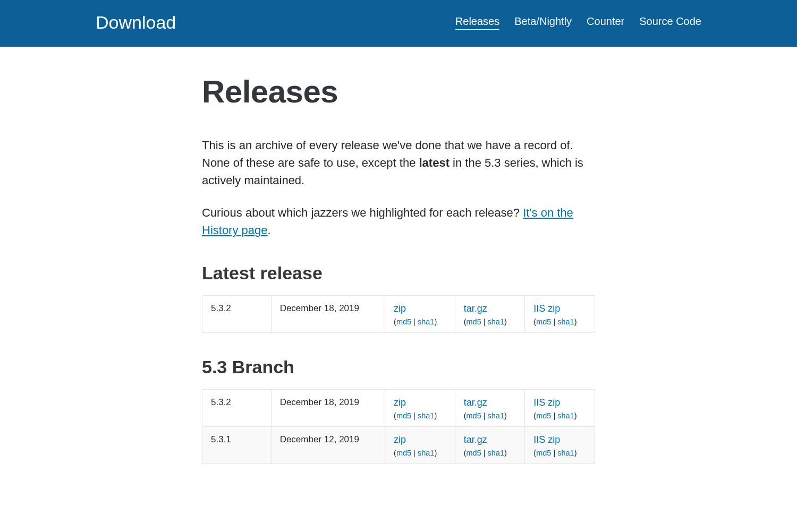 The image size is (797, 532). What do you see at coordinates (362, 212) in the screenshot?
I see `intro2-pre: Curious about which jazzers we highlight…` at bounding box center [362, 212].